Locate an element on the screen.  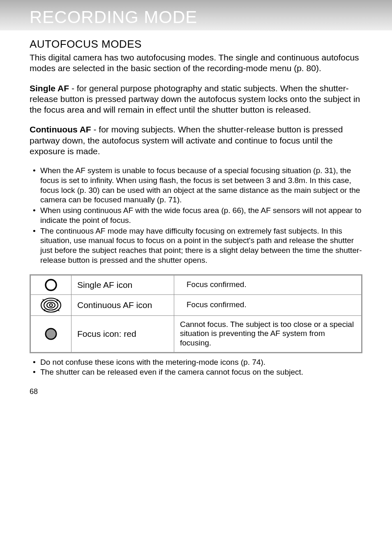
single-af-label: Single AF is located at coordinates (49, 88).